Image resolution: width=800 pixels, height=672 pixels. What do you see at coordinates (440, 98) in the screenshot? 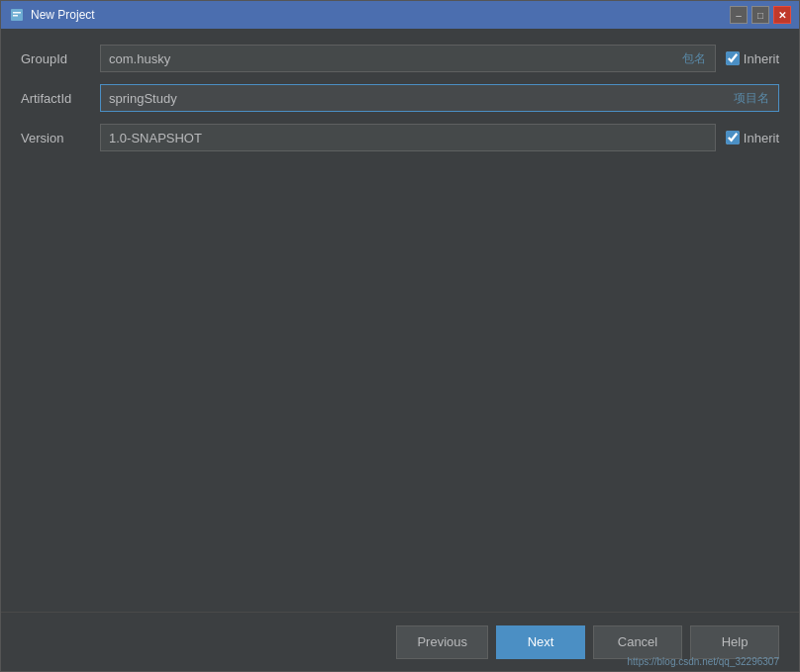
I see `artifactid-input-wrapper: 项目名` at bounding box center [440, 98].